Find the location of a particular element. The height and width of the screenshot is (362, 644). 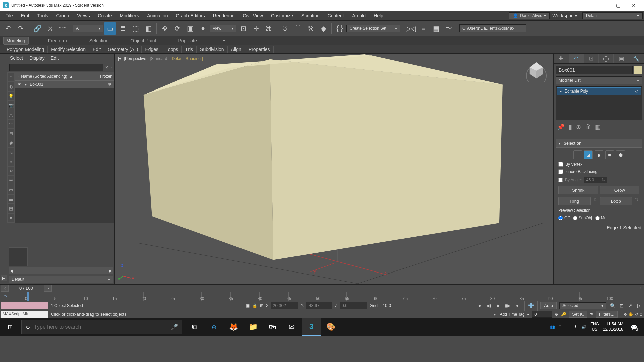

y-coord-input is located at coordinates (319, 306).